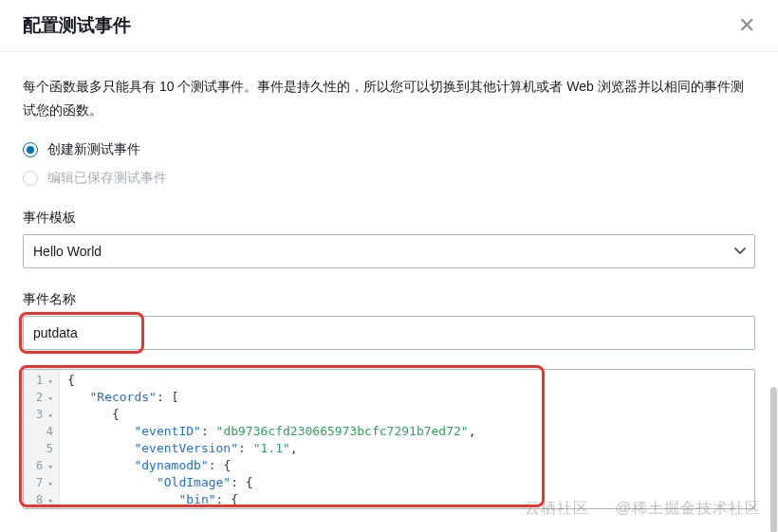 The image size is (778, 532). Describe the element at coordinates (389, 27) in the screenshot. I see `modal-header: 配置测试事件 ✕` at that location.